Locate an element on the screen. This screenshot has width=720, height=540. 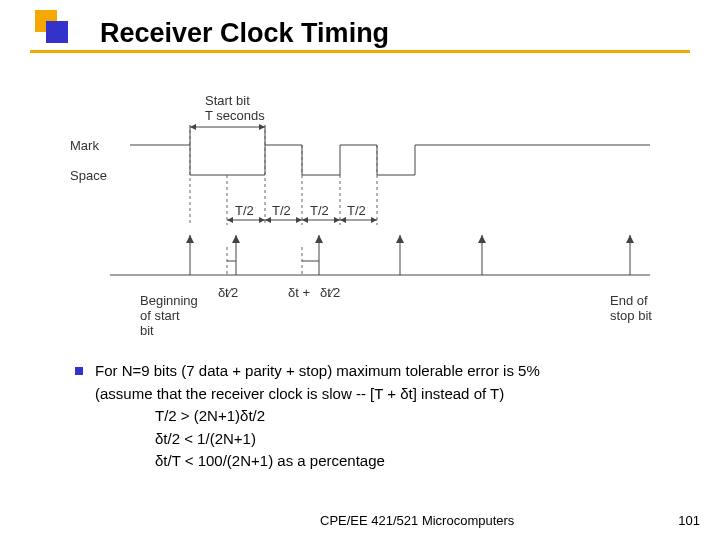
label-space: Space is located at coordinates (88, 176).